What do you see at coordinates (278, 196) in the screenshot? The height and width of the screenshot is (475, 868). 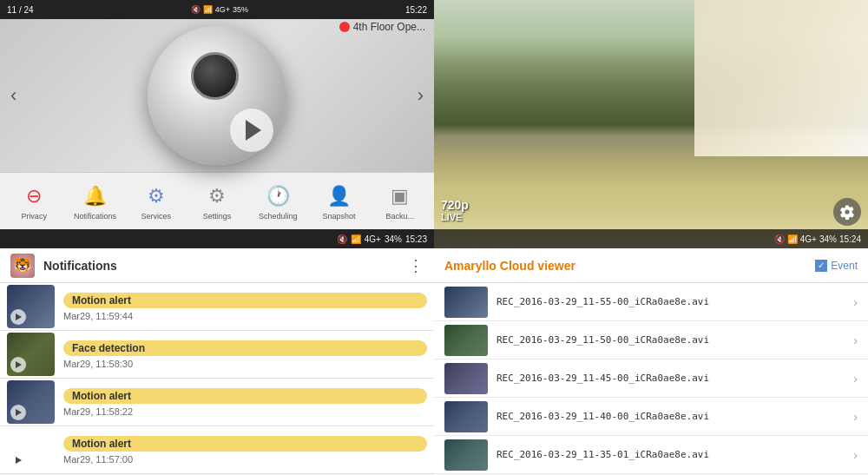 I see `scheduling-icon: 🕐` at bounding box center [278, 196].